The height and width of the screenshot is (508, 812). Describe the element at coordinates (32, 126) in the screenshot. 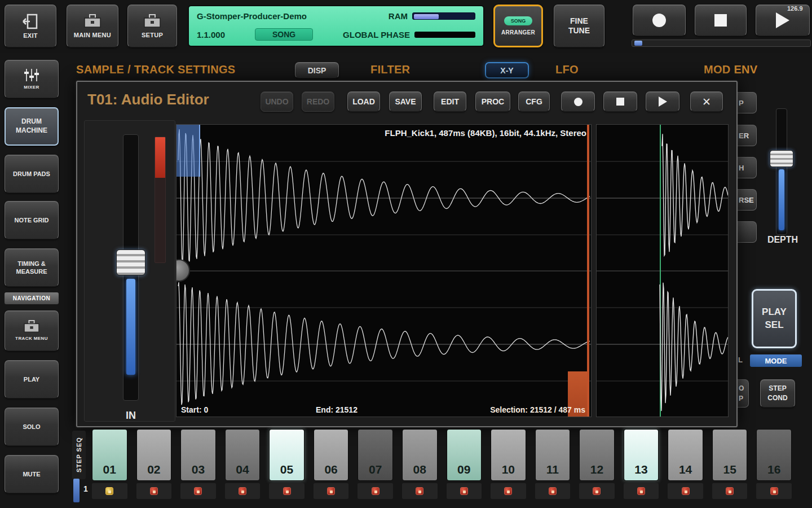

I see `sidebar-item-drum-machine: DRUM MACHINE` at that location.